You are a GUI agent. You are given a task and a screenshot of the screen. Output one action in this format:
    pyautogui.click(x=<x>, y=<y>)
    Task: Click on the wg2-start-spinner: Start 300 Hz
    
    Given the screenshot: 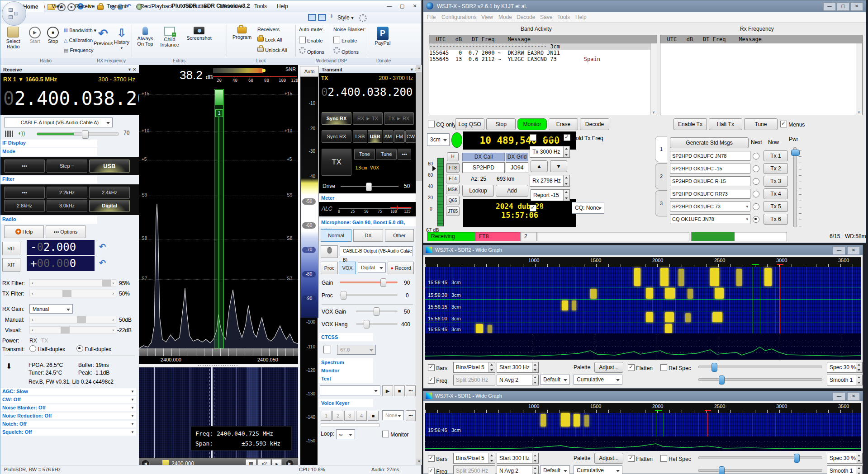 What is the action you would take?
    pyautogui.click(x=517, y=367)
    